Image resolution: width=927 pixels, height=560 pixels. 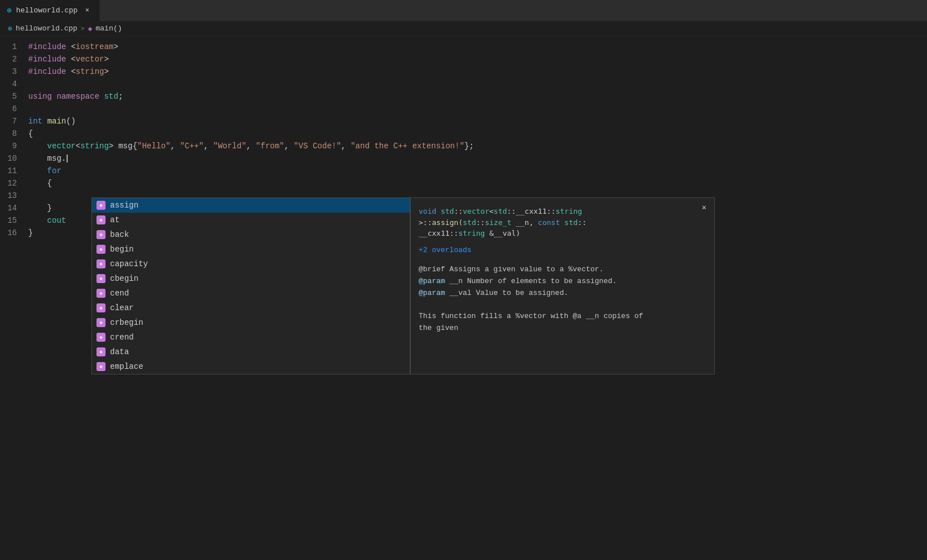 What do you see at coordinates (704, 208) in the screenshot?
I see `doc-close-button: ×` at bounding box center [704, 208].